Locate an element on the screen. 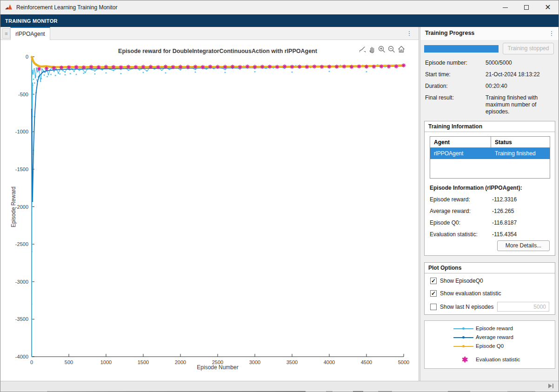 Image resolution: width=559 pixels, height=392 pixels. skip-to-end-icon is located at coordinates (551, 386).